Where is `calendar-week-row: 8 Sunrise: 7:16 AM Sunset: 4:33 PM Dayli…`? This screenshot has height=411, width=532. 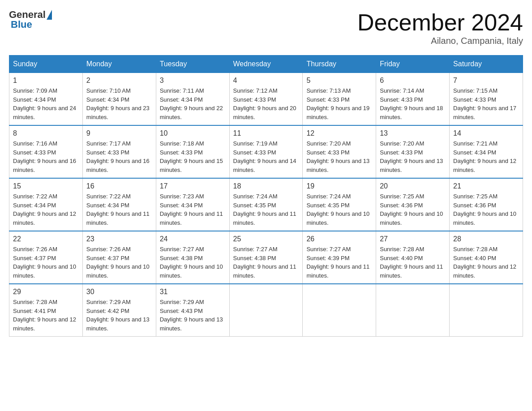 calendar-week-row: 8 Sunrise: 7:16 AM Sunset: 4:33 PM Dayli… is located at coordinates (266, 152).